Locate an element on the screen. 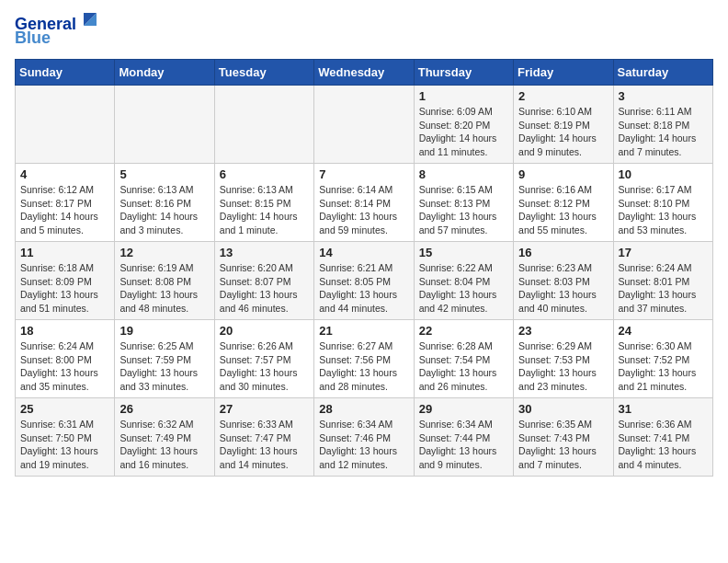 This screenshot has height=563, width=728. day-number: 2 is located at coordinates (563, 96).